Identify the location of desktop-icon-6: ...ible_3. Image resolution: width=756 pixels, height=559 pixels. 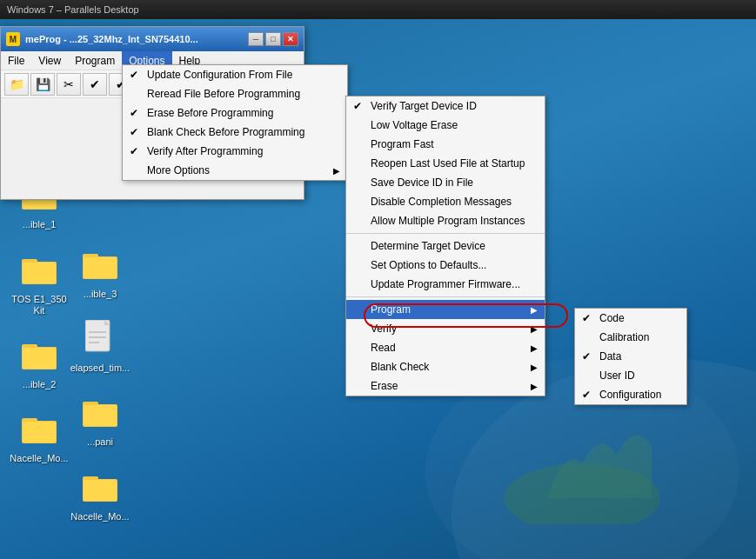
(100, 271).